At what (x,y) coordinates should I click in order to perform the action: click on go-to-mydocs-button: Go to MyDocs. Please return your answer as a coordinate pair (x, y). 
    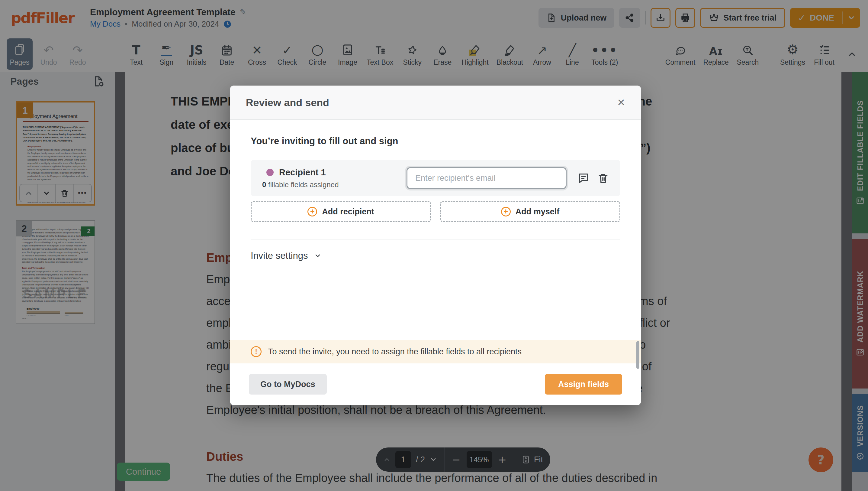
    Looking at the image, I should click on (288, 384).